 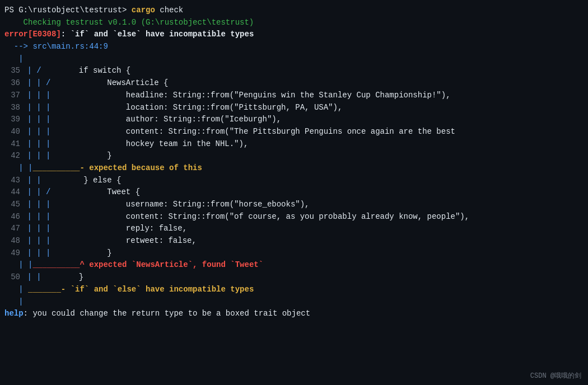 What do you see at coordinates (48, 144) in the screenshot?
I see `pipe-41c: |` at bounding box center [48, 144].